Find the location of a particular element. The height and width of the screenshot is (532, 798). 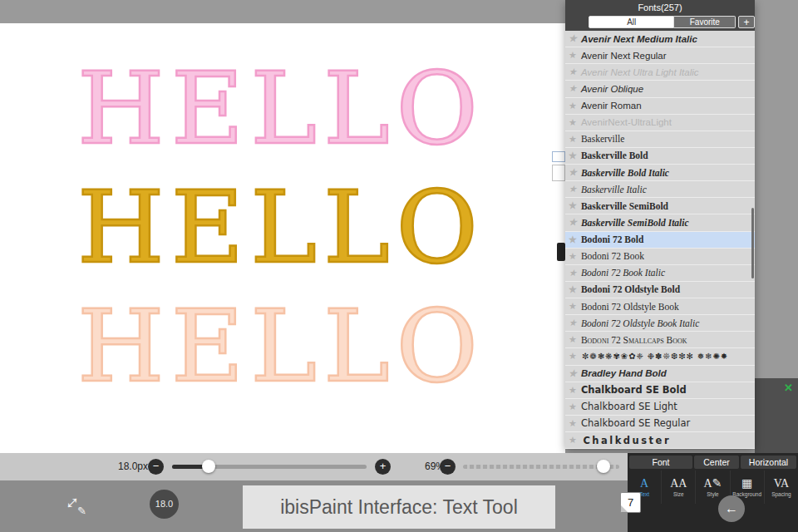

font-list-item: ★ Baskerville Bold is located at coordinates (660, 156).